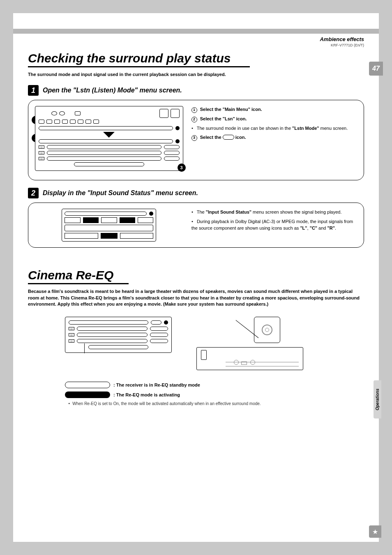 Image resolution: width=392 pixels, height=555 pixels. What do you see at coordinates (196, 39) in the screenshot?
I see `section-label: Ambience effects` at bounding box center [196, 39].